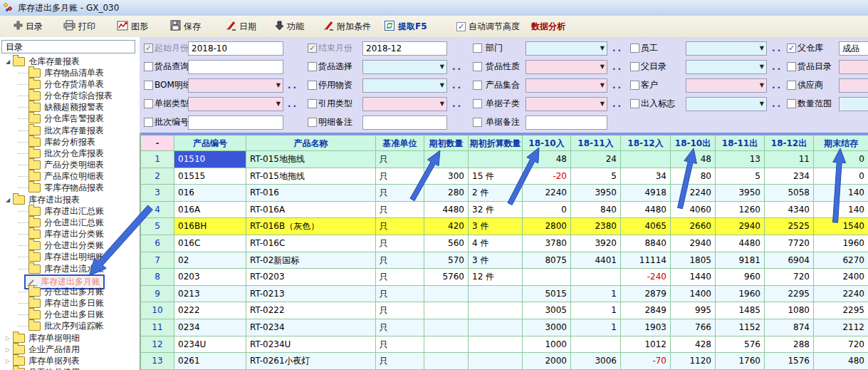  What do you see at coordinates (488, 26) in the screenshot?
I see `auto-height-toggle: ✓ 自动调节高度` at bounding box center [488, 26].